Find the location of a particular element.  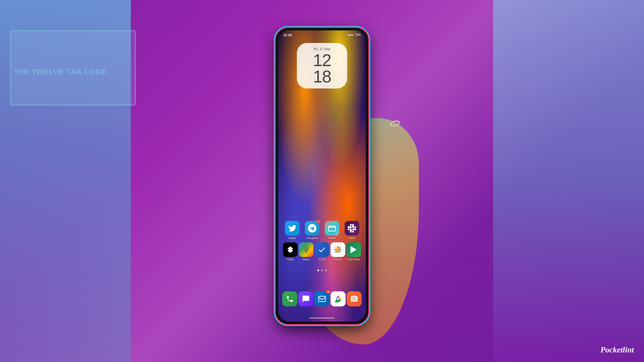

dock-phone is located at coordinates (290, 299).